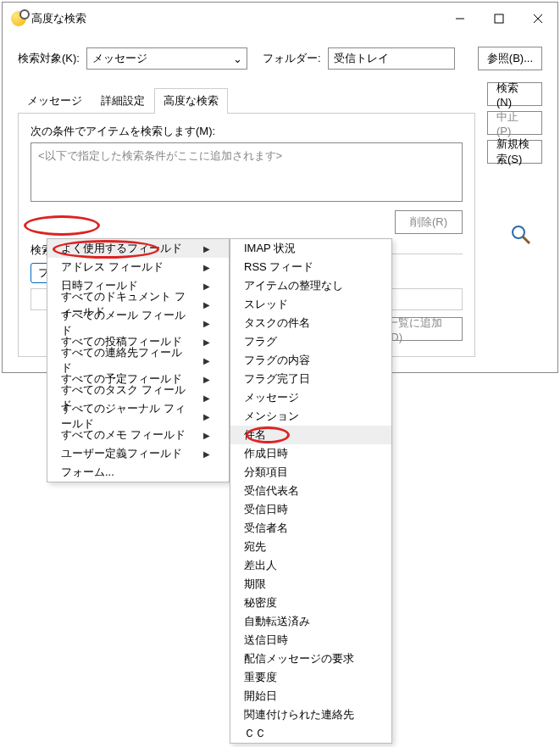 Image resolution: width=560 pixels, height=747 pixels. What do you see at coordinates (138, 323) in the screenshot?
I see `field-menu-item: すべてのメール フィールド▶` at bounding box center [138, 323].